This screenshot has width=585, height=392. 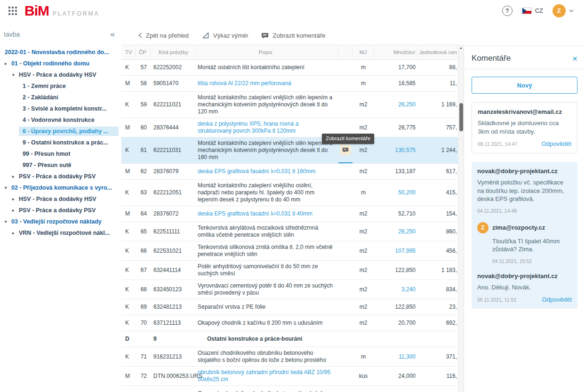 I want to click on comment: manzeleskrivanovi@email.czSkládkovné je …, so click(x=524, y=128).